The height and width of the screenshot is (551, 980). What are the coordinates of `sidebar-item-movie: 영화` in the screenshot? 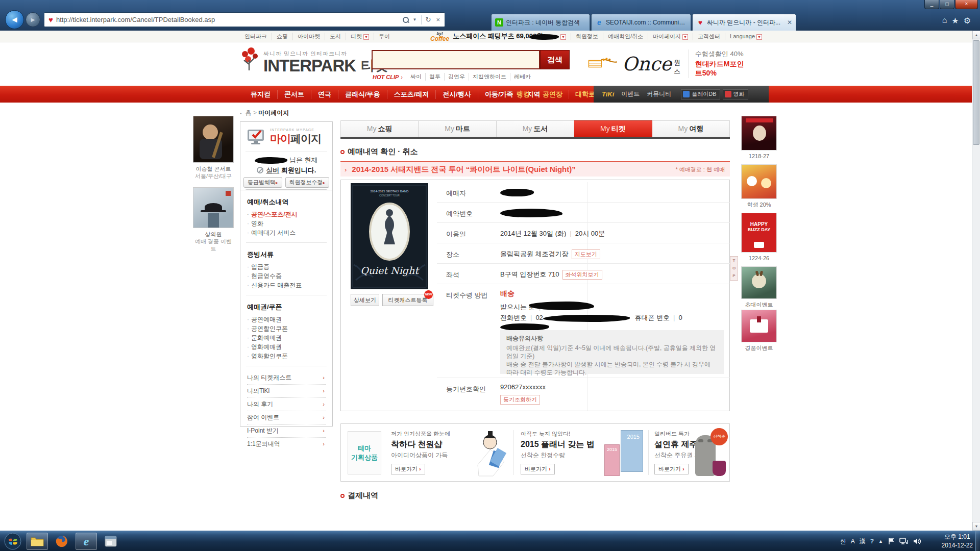 It's located at (286, 223).